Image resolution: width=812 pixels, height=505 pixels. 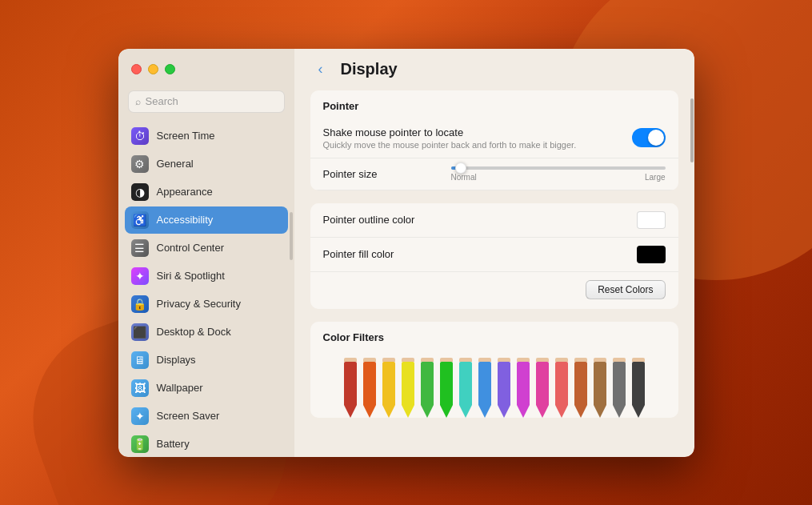 I want to click on sidebar-item-label-screen-saver: Screen Saver, so click(x=189, y=416).